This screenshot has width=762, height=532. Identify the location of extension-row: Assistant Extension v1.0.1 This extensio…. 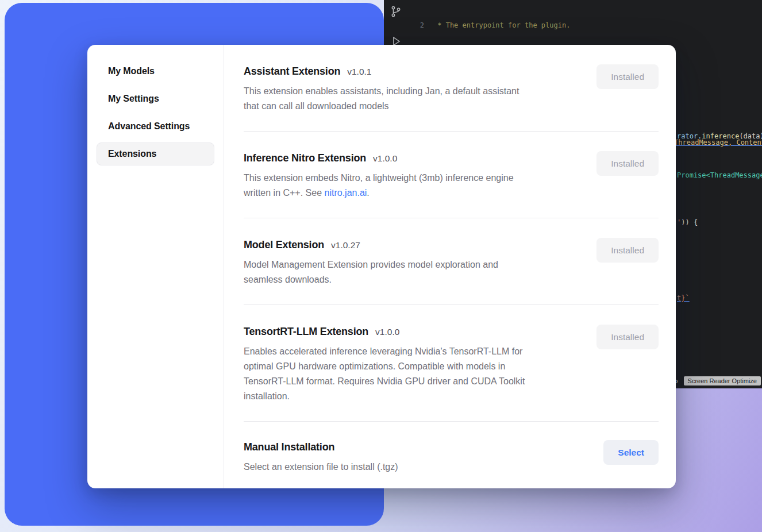
(451, 93).